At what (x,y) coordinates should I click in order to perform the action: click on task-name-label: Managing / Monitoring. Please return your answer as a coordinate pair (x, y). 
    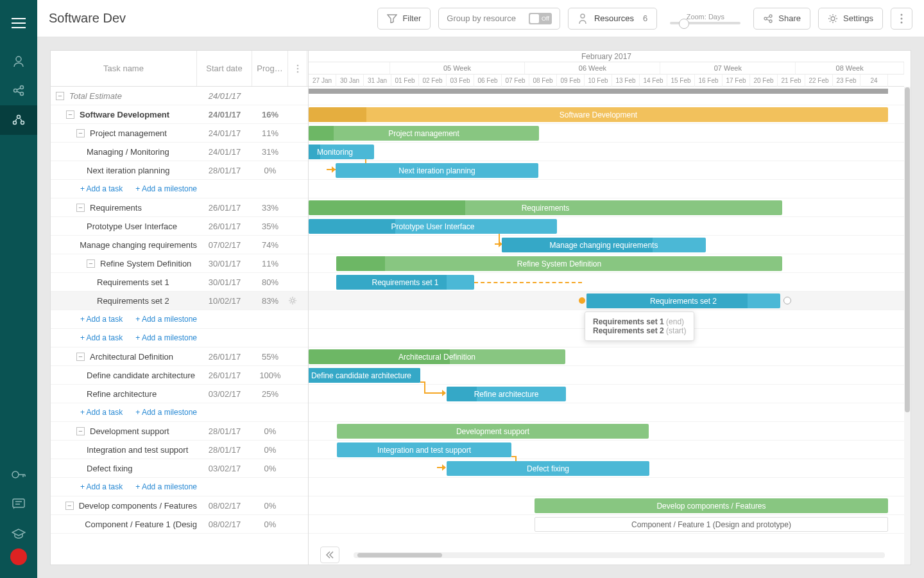
    Looking at the image, I should click on (128, 152).